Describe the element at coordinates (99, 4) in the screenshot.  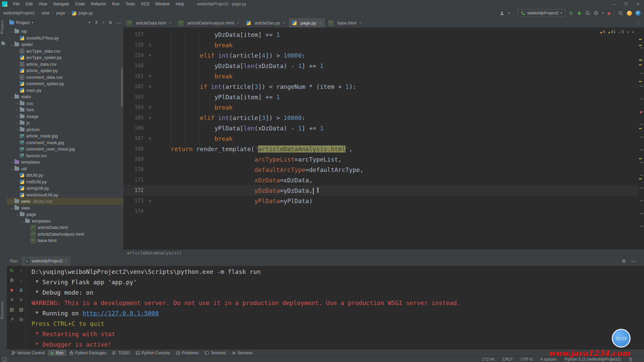
I see `menu-item-refactor: Refactor` at that location.